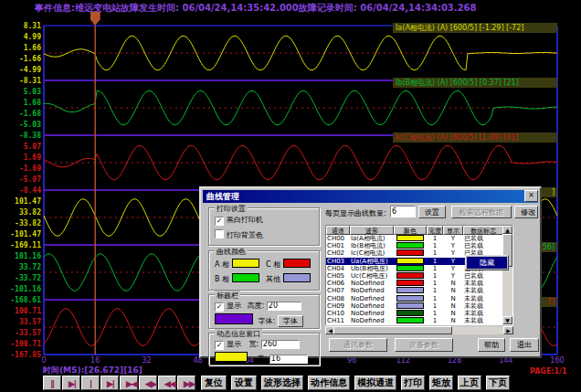  What do you see at coordinates (290, 322) in the screenshot?
I see `font-button: 字体` at bounding box center [290, 322].